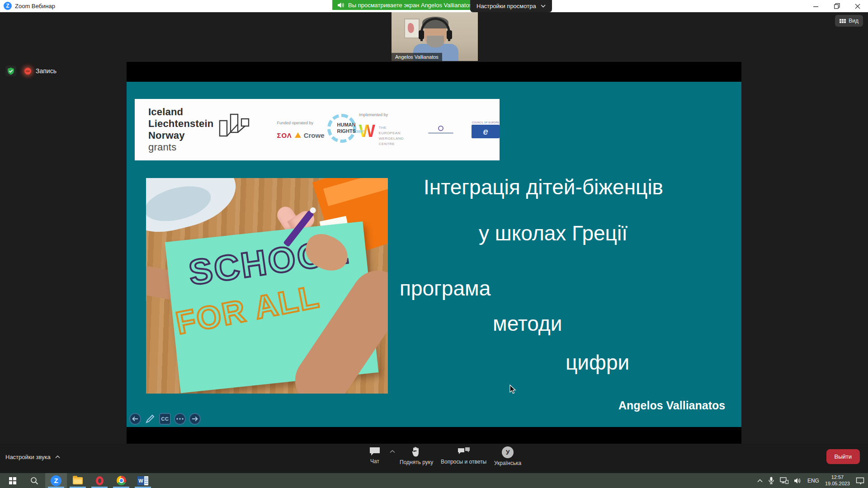 This screenshot has width=868, height=488. Describe the element at coordinates (813, 481) in the screenshot. I see `language-indicator: ENG` at that location.